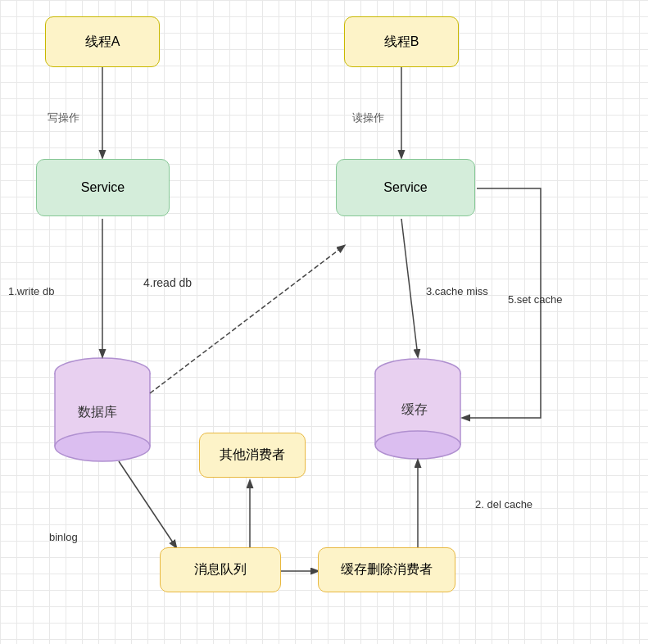  I want to click on cache-cylinder, so click(418, 409).